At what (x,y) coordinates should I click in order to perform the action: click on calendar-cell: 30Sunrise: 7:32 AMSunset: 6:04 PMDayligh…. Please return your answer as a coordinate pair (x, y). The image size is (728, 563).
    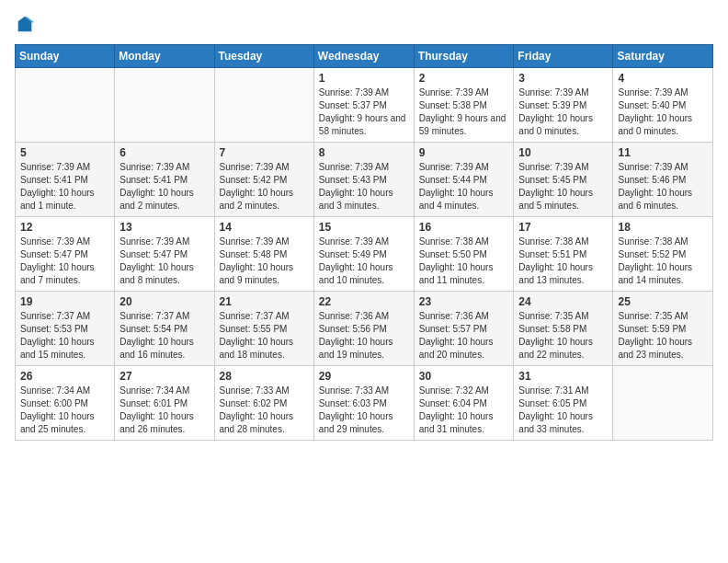
    Looking at the image, I should click on (463, 403).